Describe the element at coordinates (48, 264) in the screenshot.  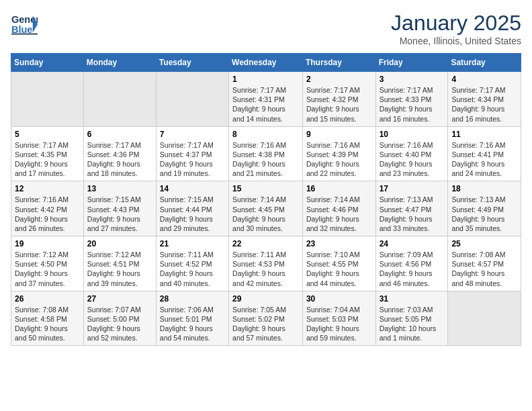
I see `day-cell: 19Sunrise: 7:12 AMSunset: 4:50 PMDayligh…` at that location.